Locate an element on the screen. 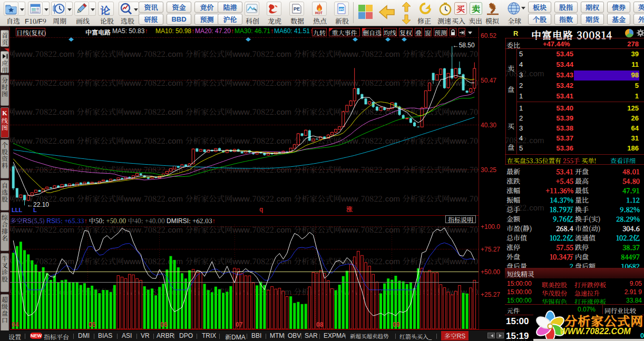 The image size is (644, 341). svg-text: ←22.10 is located at coordinates (38, 205).